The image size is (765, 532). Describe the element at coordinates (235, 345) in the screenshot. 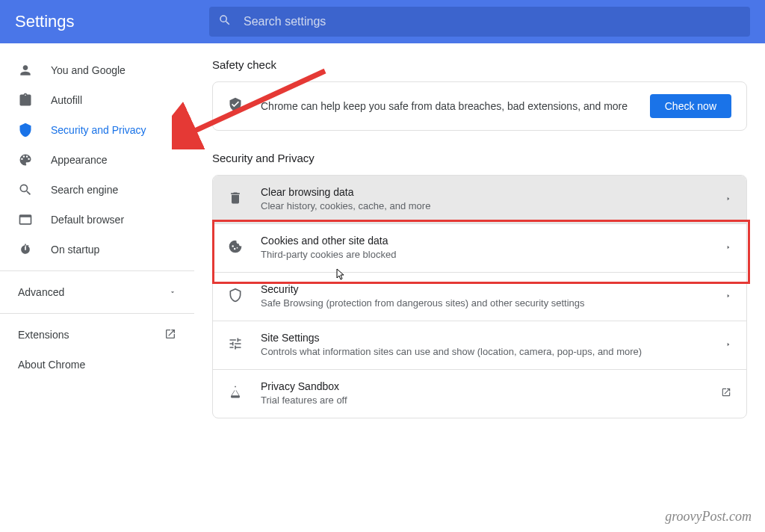

I see `tune-icon` at that location.